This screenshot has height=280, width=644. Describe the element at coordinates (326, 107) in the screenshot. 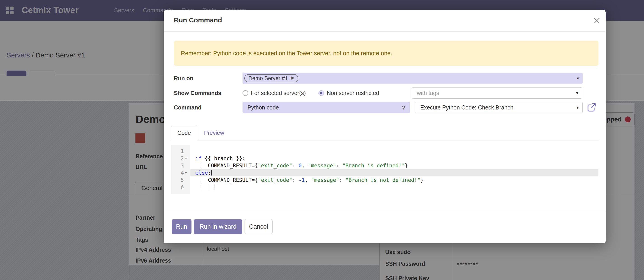

I see `command-type-select: Python code ∨` at that location.